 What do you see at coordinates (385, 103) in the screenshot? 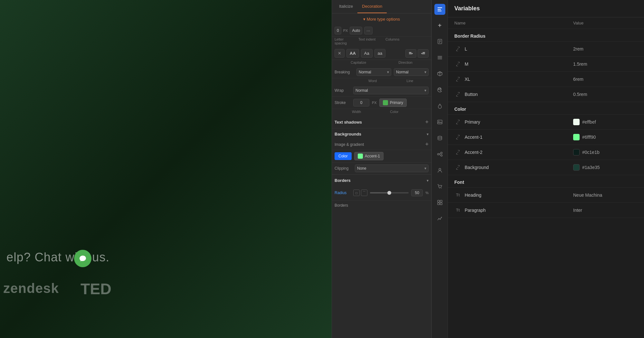
I see `stroke-color-swatch` at bounding box center [385, 103].